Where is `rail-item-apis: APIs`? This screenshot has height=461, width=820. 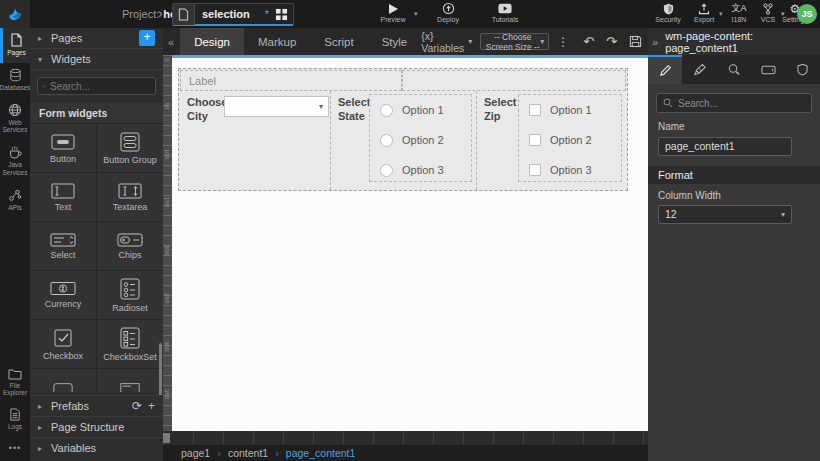 rail-item-apis: APIs is located at coordinates (15, 200).